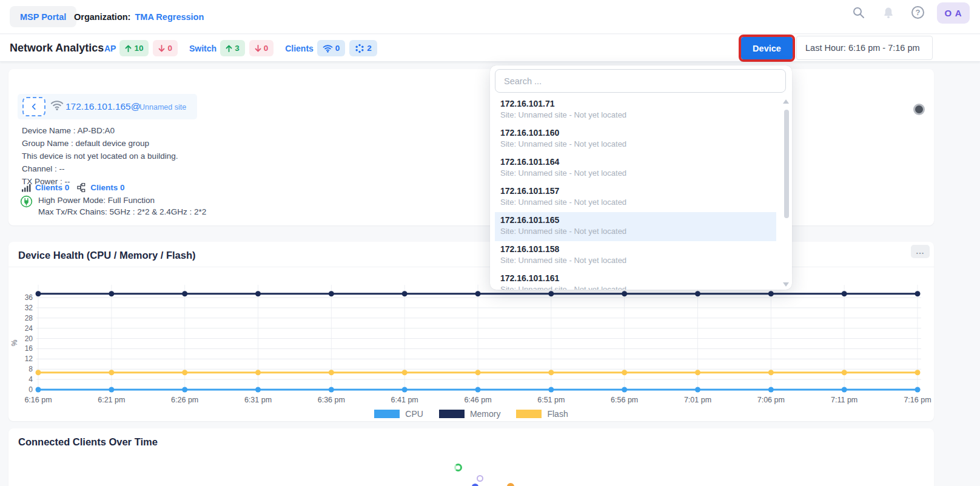 The image size is (980, 486). Describe the element at coordinates (338, 48) in the screenshot. I see `clients-wireless-count: 0` at that location.